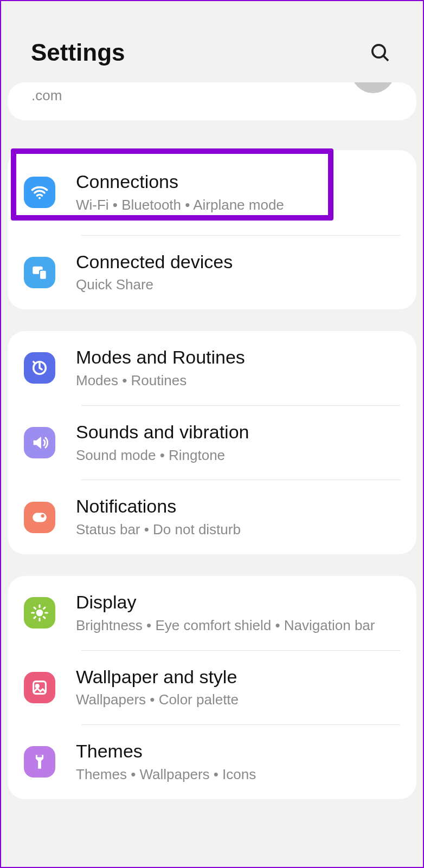 This screenshot has height=868, width=424. Describe the element at coordinates (40, 762) in the screenshot. I see `themes-icon` at that location.